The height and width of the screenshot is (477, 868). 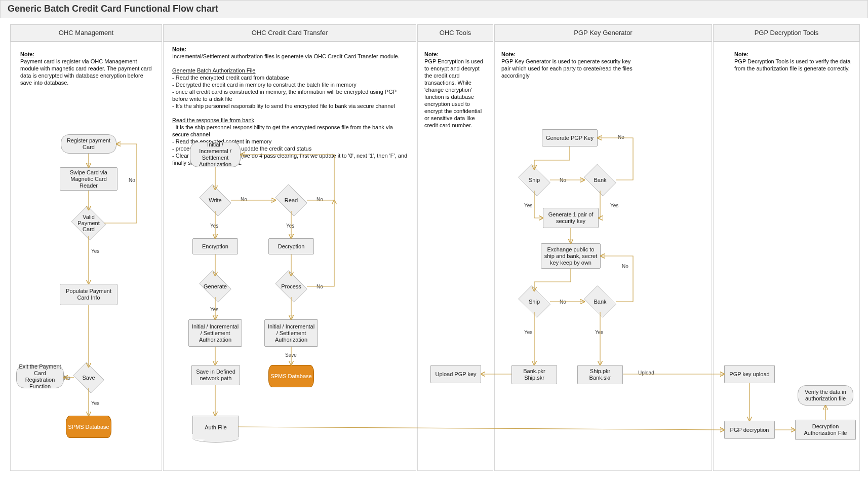 What do you see at coordinates (825, 430) in the screenshot?
I see `node-decryption-auth-file: Decryption Authorization File` at bounding box center [825, 430].